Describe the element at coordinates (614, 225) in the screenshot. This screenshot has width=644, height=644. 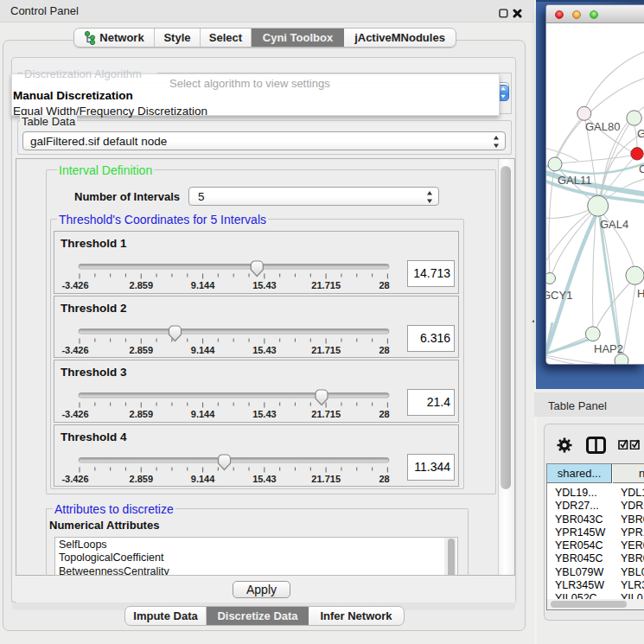
I see `svg-text: GAL4` at that location.